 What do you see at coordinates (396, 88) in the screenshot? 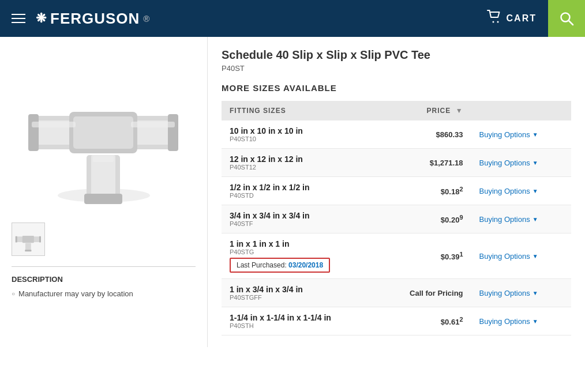
I see `more-sizes-label: MORE SIZES AVAILABLE` at bounding box center [396, 88].